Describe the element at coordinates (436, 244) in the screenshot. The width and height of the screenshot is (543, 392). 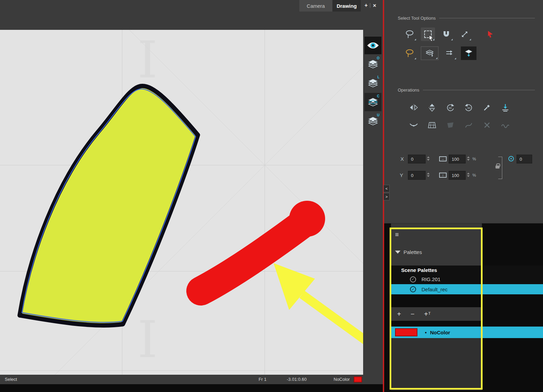
I see `palette-panel-header: ≡ Palettes` at that location.